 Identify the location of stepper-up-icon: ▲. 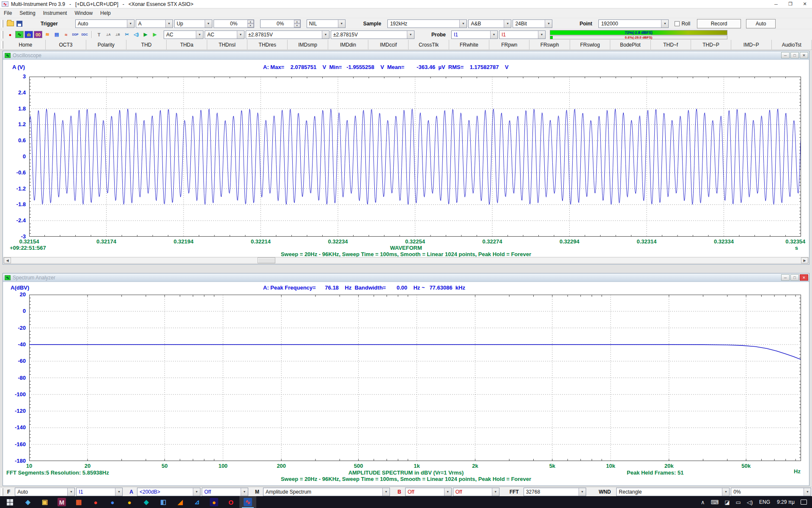
(250, 22).